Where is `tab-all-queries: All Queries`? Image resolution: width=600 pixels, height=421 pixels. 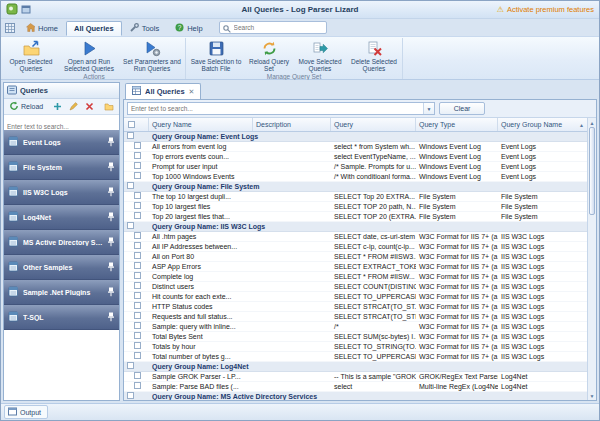
tab-all-queries: All Queries is located at coordinates (94, 28).